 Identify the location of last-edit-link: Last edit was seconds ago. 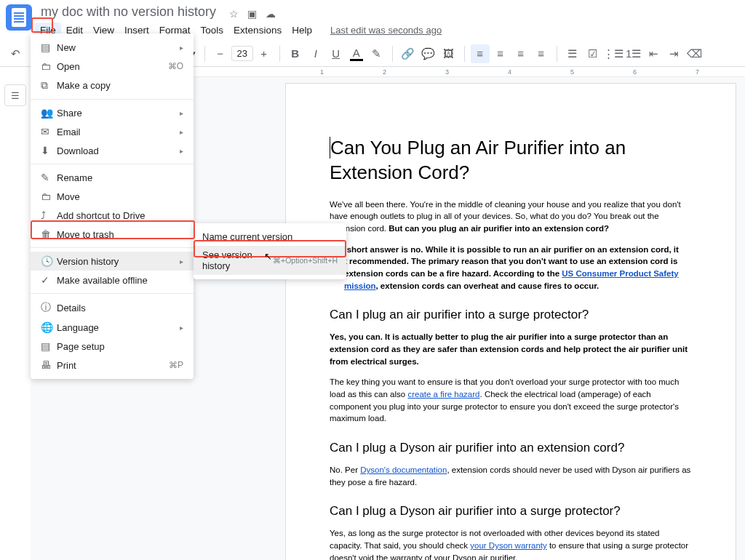
(386, 31).